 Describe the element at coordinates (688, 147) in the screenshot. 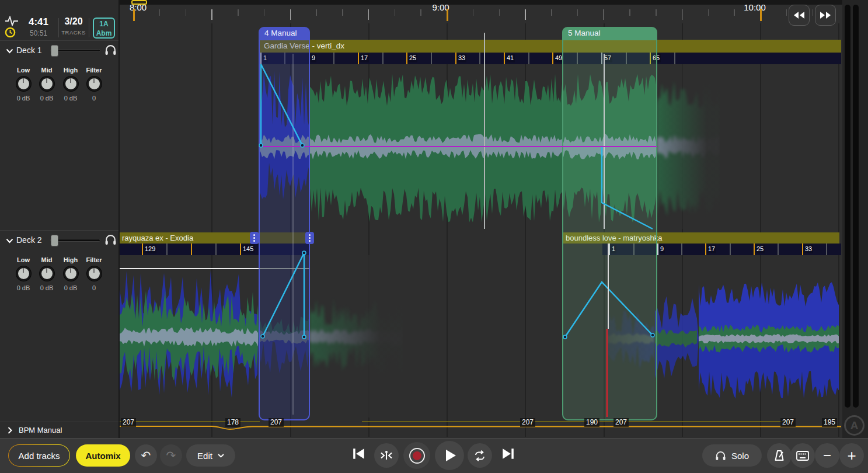

I see `track-fadeout-ghost` at that location.